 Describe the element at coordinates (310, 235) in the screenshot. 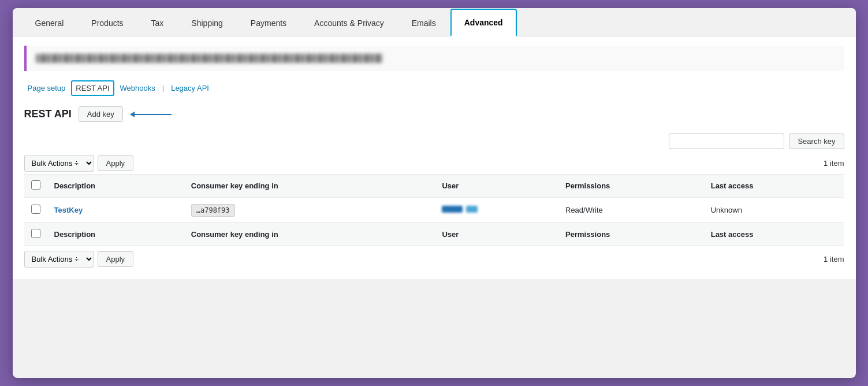

I see `th-consumer-key-bottom: Consumer key ending in` at that location.